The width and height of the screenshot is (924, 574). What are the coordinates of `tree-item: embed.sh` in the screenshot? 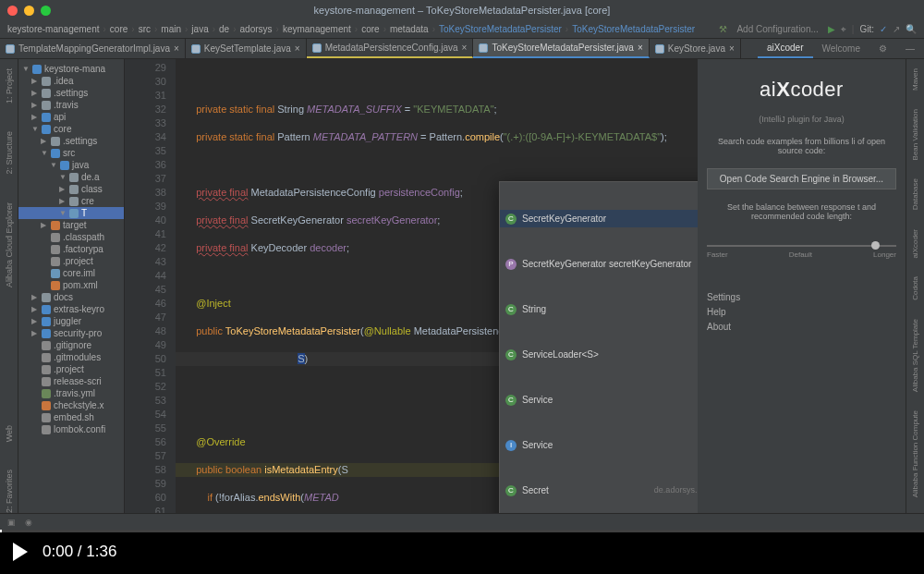 It's located at (71, 418).